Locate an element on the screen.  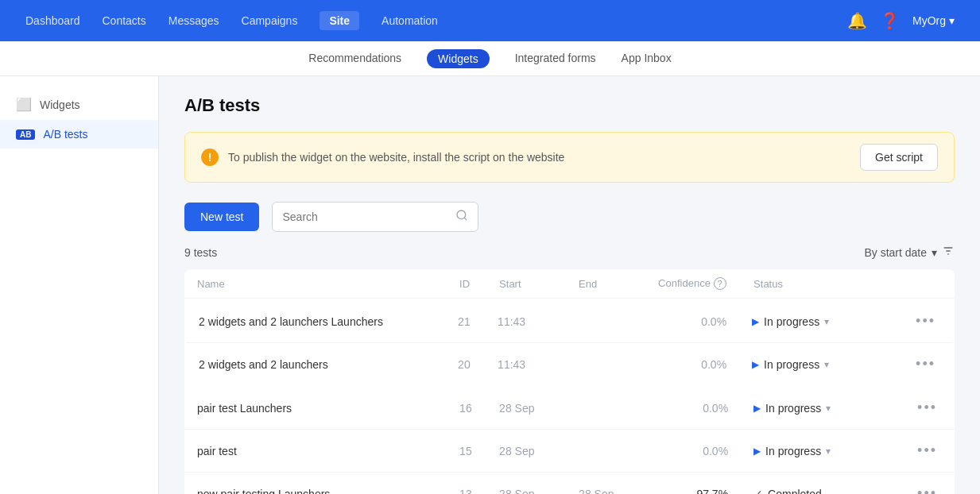
table-row: pair test Launchers 16 28 Sep 0.0% ▶ In … is located at coordinates (569, 408).